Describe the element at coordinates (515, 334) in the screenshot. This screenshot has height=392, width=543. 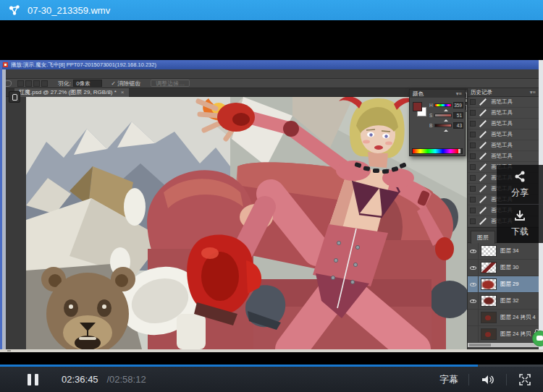
I see `layer-name: 图层 24 拷贝` at that location.